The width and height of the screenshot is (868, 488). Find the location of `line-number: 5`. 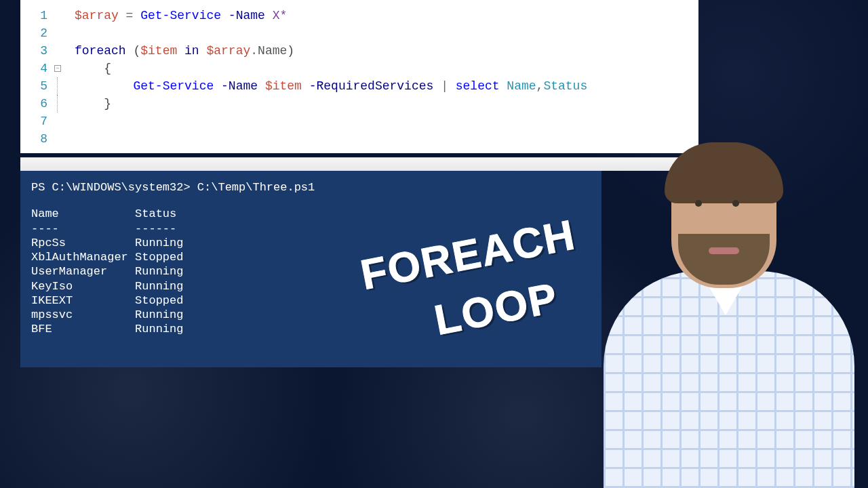

line-number: 5 is located at coordinates (37, 86).